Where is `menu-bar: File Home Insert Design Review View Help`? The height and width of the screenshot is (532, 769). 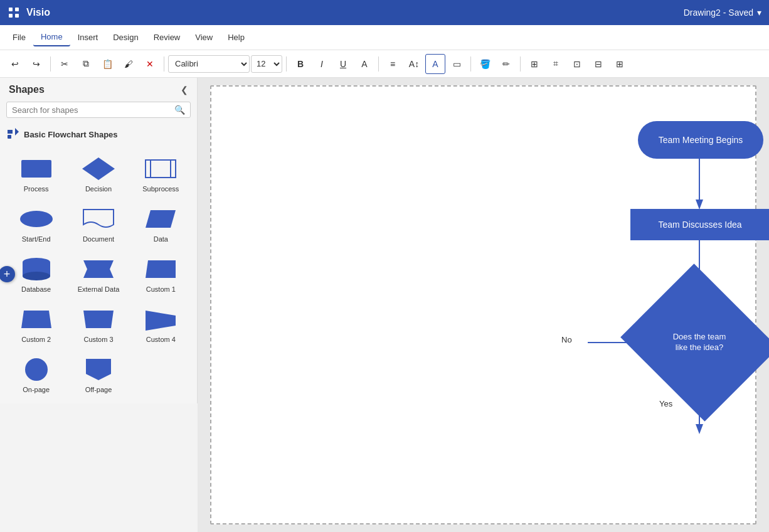
menu-bar: File Home Insert Design Review View Help is located at coordinates (384, 38).